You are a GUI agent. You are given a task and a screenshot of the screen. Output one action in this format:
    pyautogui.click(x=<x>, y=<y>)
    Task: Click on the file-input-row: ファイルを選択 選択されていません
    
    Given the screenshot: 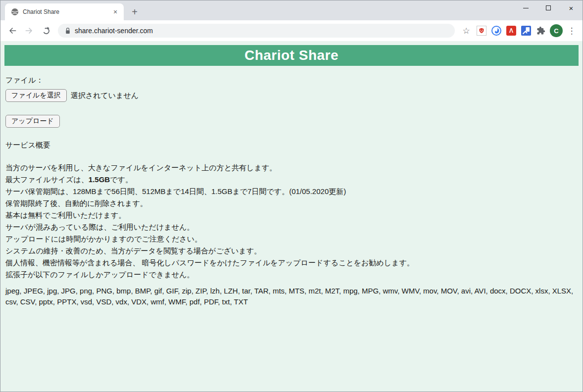 What is the action you would take?
    pyautogui.click(x=292, y=96)
    